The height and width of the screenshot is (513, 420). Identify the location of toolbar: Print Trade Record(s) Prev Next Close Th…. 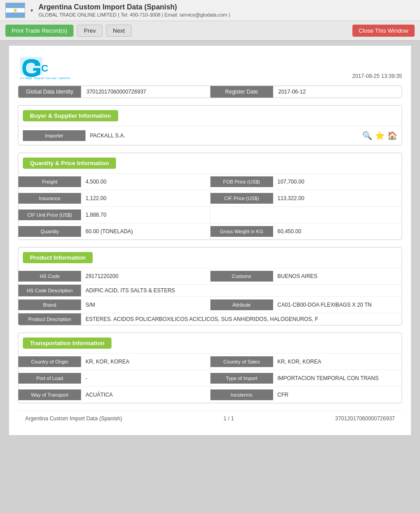
(210, 31).